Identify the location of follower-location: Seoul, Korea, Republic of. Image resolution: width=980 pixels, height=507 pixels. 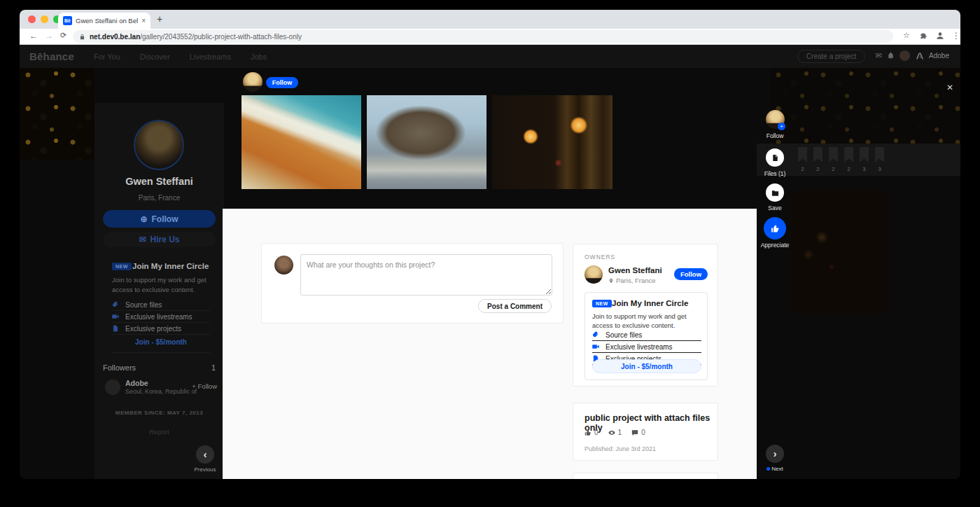
(161, 391).